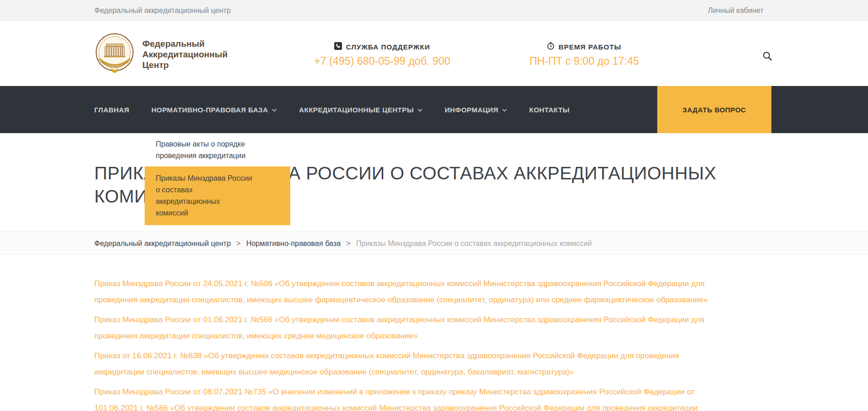  Describe the element at coordinates (767, 56) in the screenshot. I see `search-icon` at that location.